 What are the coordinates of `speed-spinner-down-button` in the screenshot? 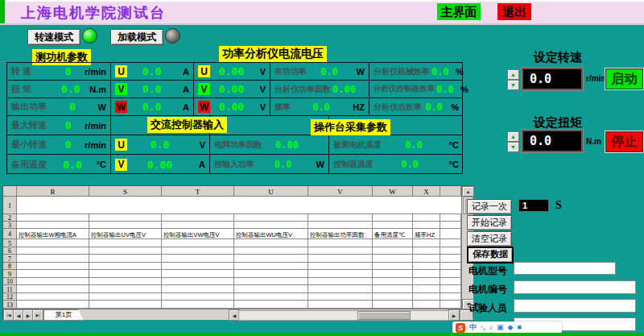 It's located at (514, 85).